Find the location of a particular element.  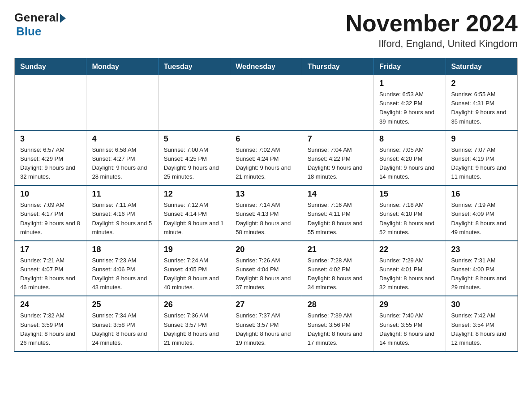

day-number: 24 is located at coordinates (50, 304).